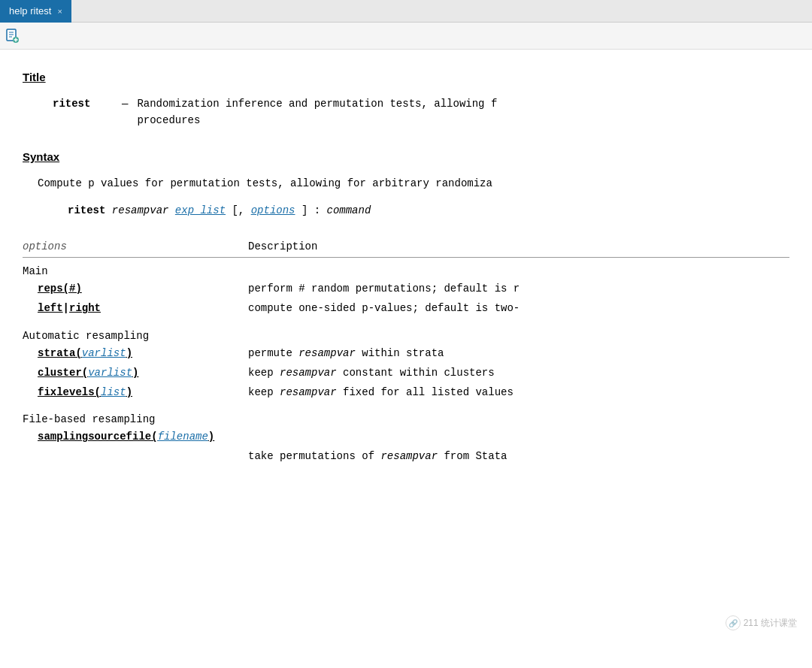 This screenshot has height=668, width=812. Describe the element at coordinates (733, 623) in the screenshot. I see `watermark-icon: 🔗` at that location.